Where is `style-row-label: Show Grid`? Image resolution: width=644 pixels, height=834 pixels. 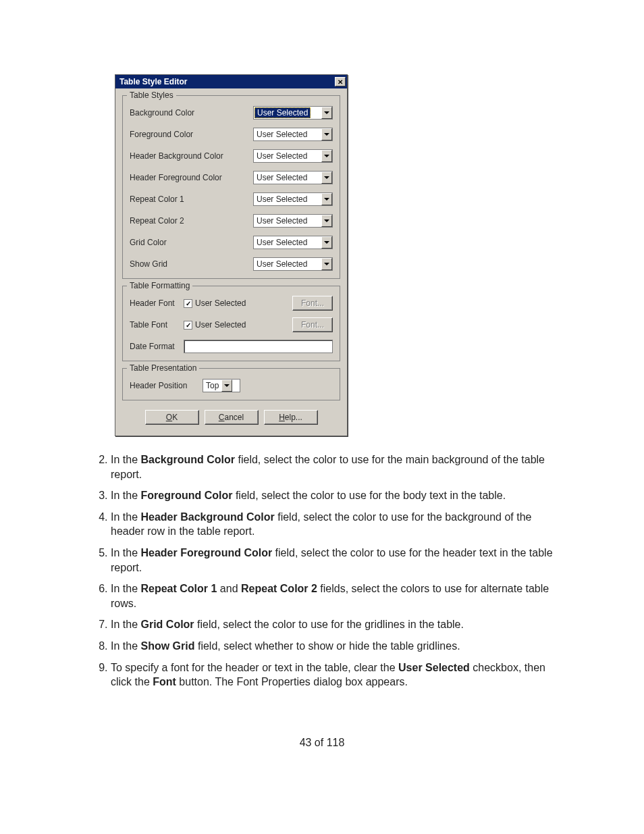
style-row-label: Show Grid is located at coordinates (192, 264).